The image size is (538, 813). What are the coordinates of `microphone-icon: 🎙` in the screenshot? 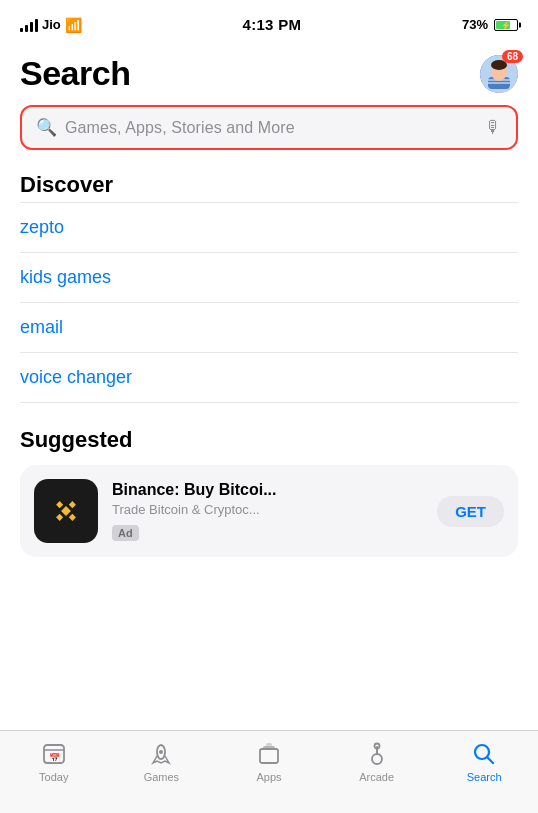 It's located at (494, 128).